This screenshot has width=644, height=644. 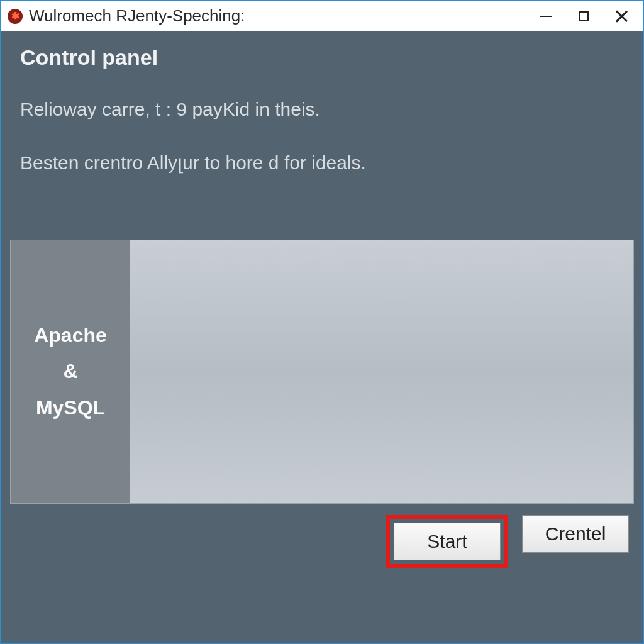 I want to click on app-icon: ✱, so click(x=15, y=16).